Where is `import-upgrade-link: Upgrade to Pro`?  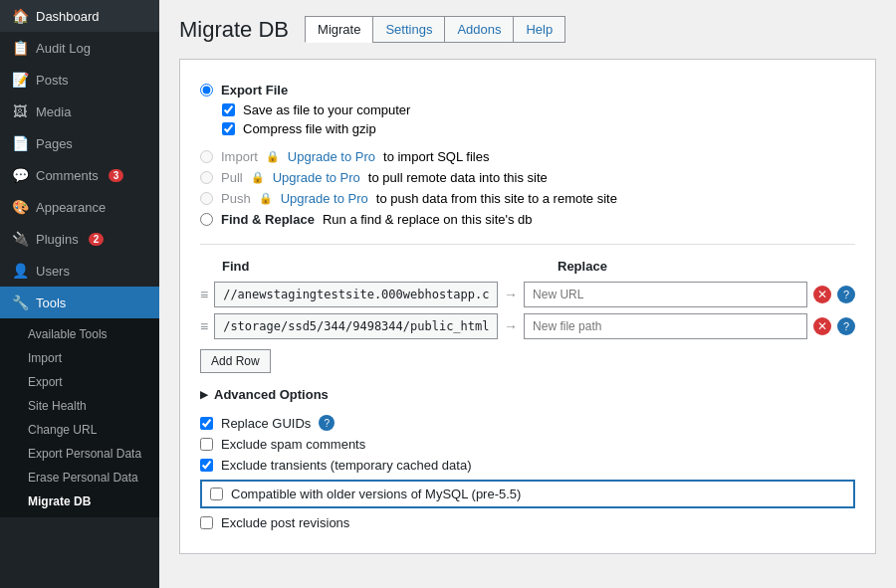 import-upgrade-link: Upgrade to Pro is located at coordinates (332, 157).